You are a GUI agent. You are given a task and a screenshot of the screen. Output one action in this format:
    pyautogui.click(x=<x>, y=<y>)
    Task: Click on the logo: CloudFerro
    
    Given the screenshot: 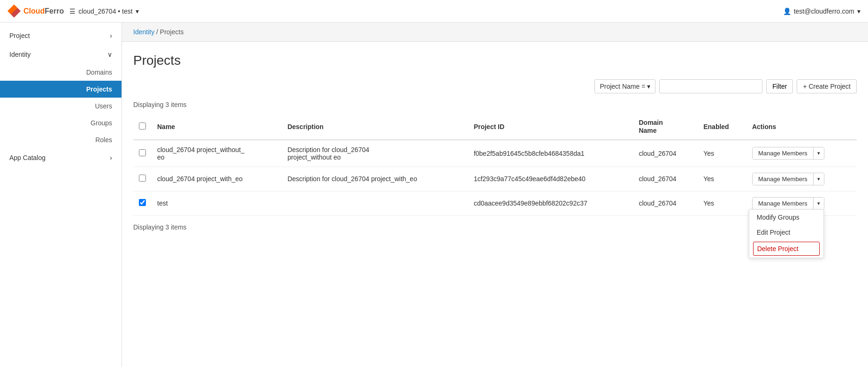 What is the action you would take?
    pyautogui.click(x=36, y=11)
    